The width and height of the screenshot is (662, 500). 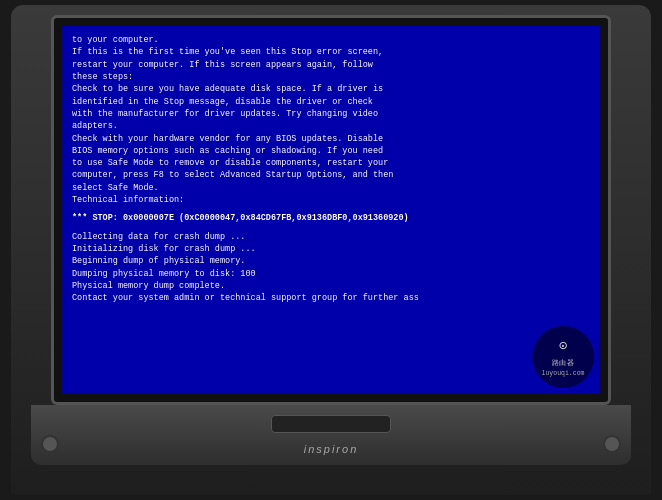 What do you see at coordinates (331, 114) in the screenshot?
I see `screen-line: with the manufacturer for driver updates…` at bounding box center [331, 114].